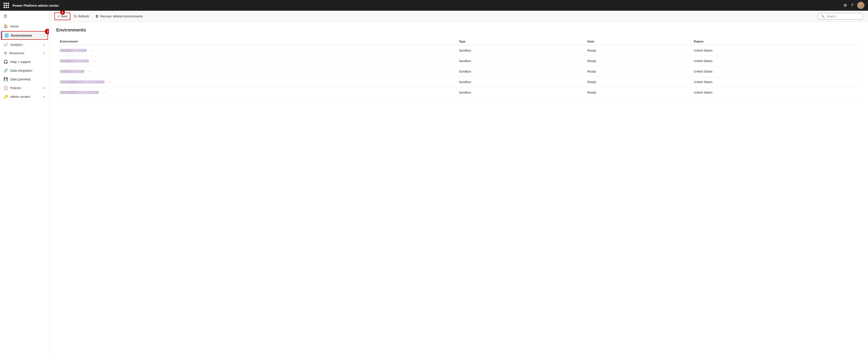 The width and height of the screenshot is (868, 358). Describe the element at coordinates (6, 96) in the screenshot. I see `admin-centers-icon: 🔑` at that location.